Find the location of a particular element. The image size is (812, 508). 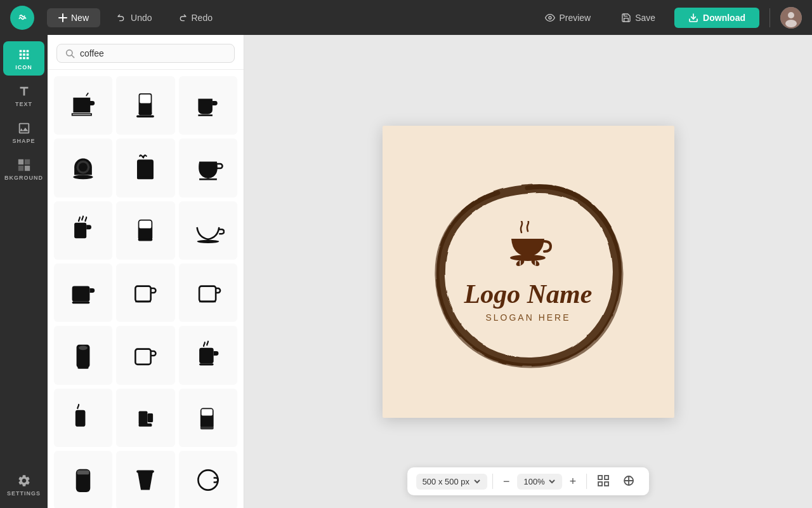

preview-label: Preview is located at coordinates (575, 18).